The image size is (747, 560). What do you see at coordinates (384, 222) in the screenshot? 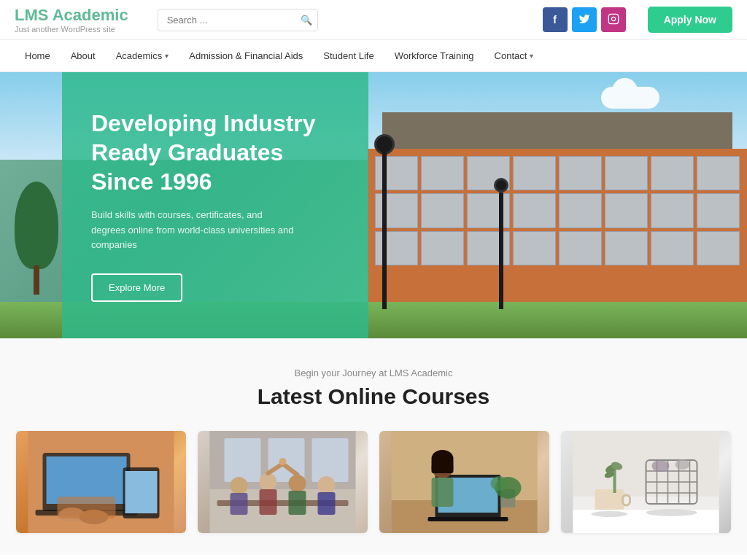
I see `lamp-post` at bounding box center [384, 222].